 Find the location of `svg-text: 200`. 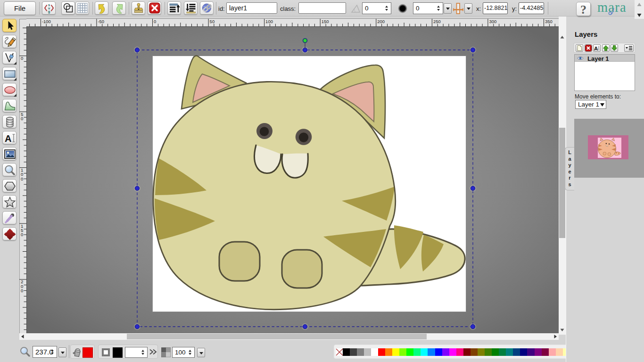

svg-text: 200 is located at coordinates (381, 22).